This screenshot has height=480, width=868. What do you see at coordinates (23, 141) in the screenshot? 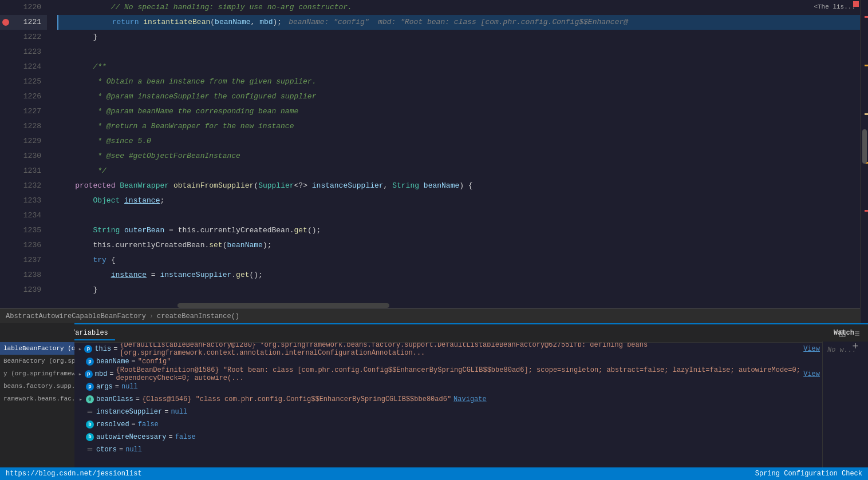
I see `line-number-1229: 1229` at bounding box center [23, 141].